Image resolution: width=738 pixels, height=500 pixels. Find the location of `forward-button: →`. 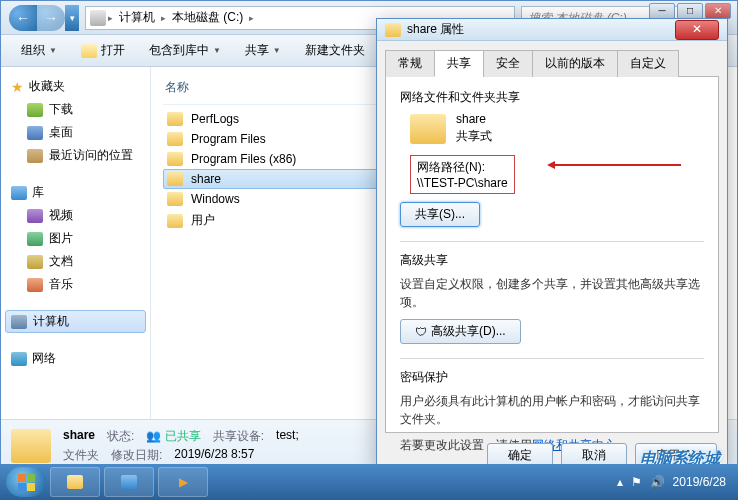

forward-button: → is located at coordinates (51, 18).